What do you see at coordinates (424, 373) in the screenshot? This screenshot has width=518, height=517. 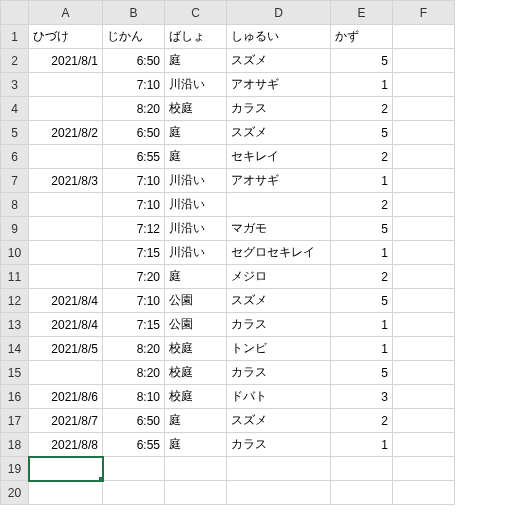 I see `cell-F15` at bounding box center [424, 373].